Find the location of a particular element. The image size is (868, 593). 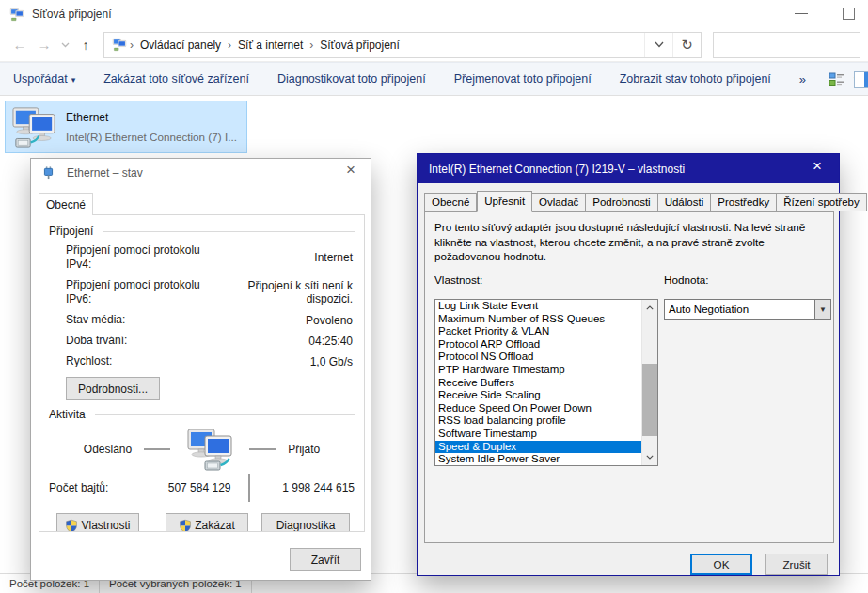

combobox-dropdown-icon: ▼ is located at coordinates (822, 309).